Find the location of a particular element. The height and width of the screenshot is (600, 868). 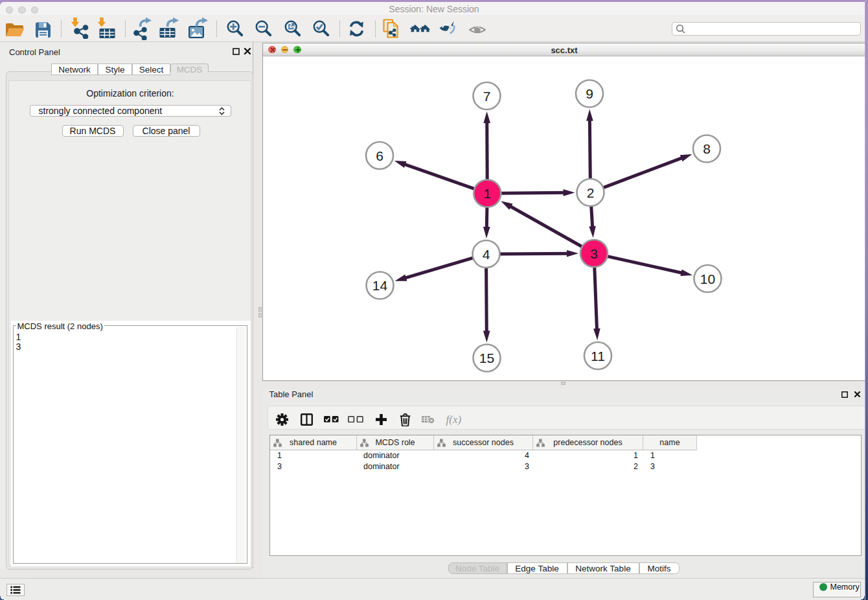

svg-text: 9 is located at coordinates (589, 93).